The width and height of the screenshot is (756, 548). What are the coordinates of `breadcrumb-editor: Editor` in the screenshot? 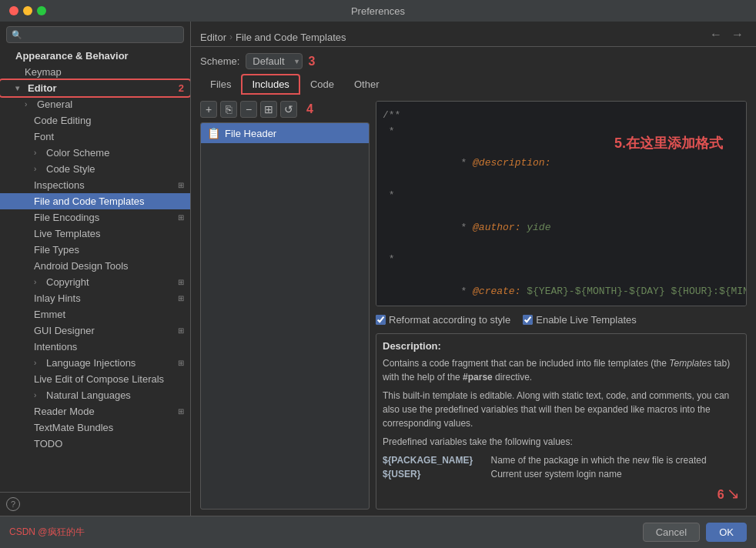 It's located at (213, 37).